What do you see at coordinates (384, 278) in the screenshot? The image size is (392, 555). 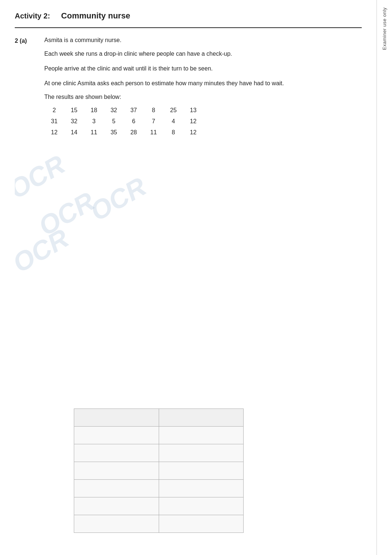 I see `sidebar: Examiner use only` at bounding box center [384, 278].